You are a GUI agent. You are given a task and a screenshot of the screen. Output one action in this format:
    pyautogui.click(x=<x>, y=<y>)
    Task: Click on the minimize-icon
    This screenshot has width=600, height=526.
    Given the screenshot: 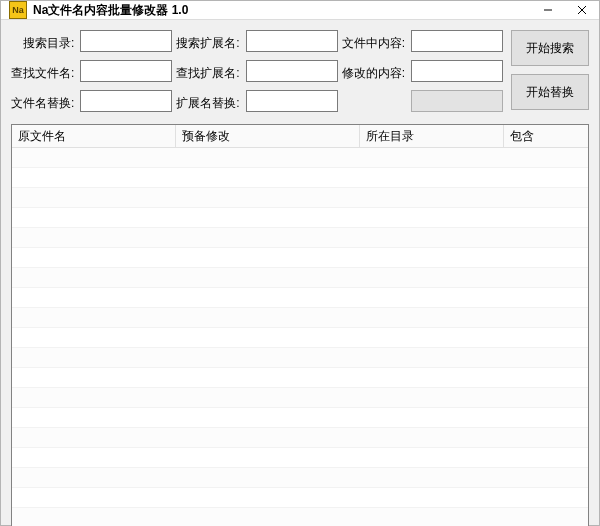 What is the action you would take?
    pyautogui.click(x=548, y=10)
    